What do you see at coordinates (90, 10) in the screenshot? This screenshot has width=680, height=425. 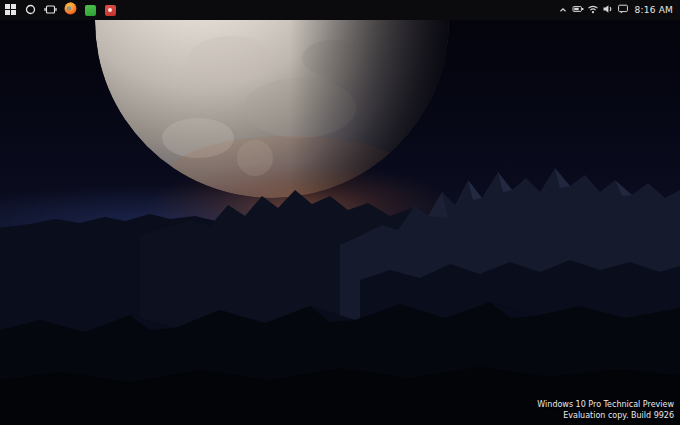 I see `green-app-icon` at bounding box center [90, 10].